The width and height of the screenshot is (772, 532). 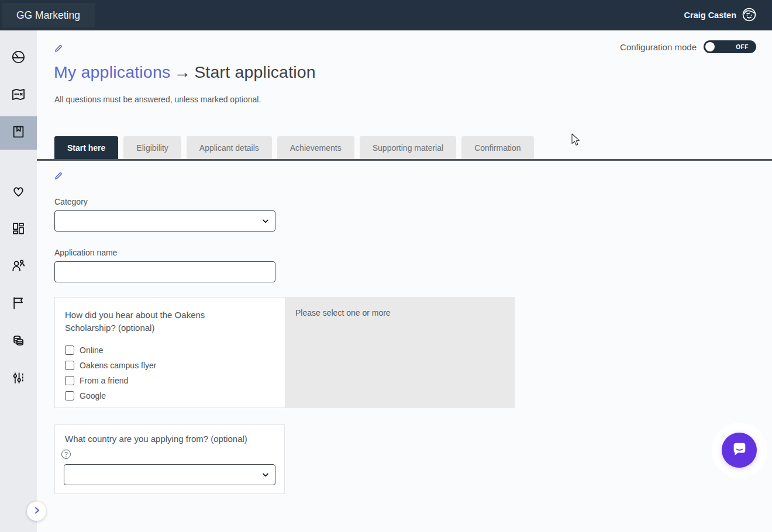 I want to click on user-name: Craig Casten, so click(x=710, y=15).